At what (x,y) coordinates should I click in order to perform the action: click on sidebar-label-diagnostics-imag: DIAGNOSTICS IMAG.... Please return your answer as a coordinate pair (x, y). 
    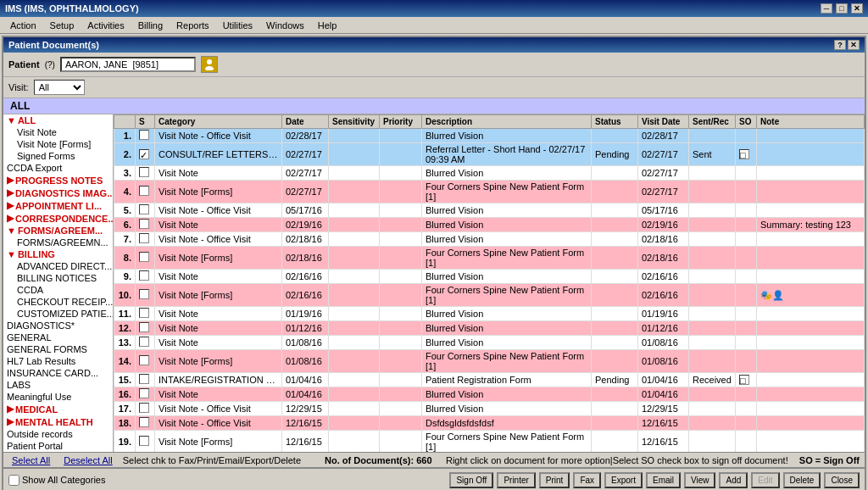
    Looking at the image, I should click on (64, 193).